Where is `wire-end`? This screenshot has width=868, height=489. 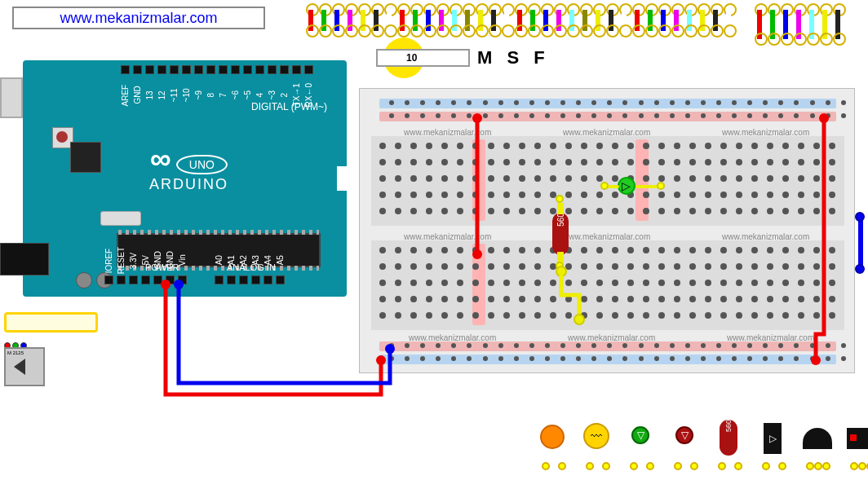
wire-end is located at coordinates (860, 217).